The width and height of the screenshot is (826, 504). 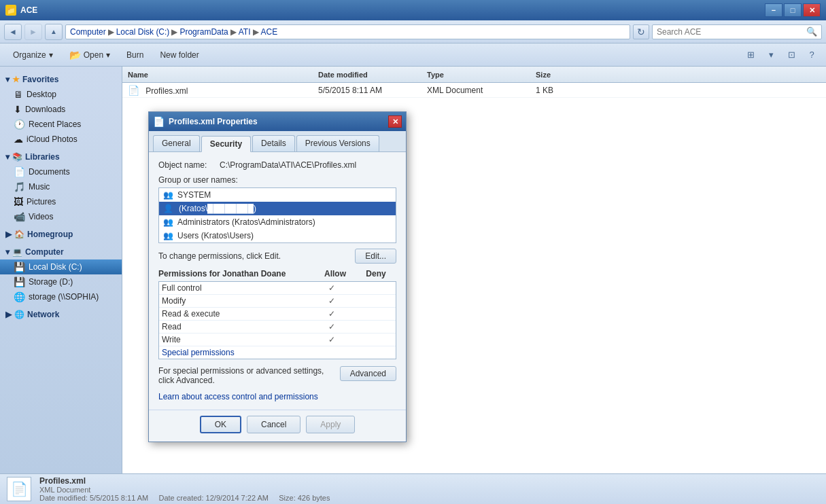 What do you see at coordinates (61, 282) in the screenshot?
I see `sidebar-item-storage-d: 💾 Storage (D:)` at bounding box center [61, 282].